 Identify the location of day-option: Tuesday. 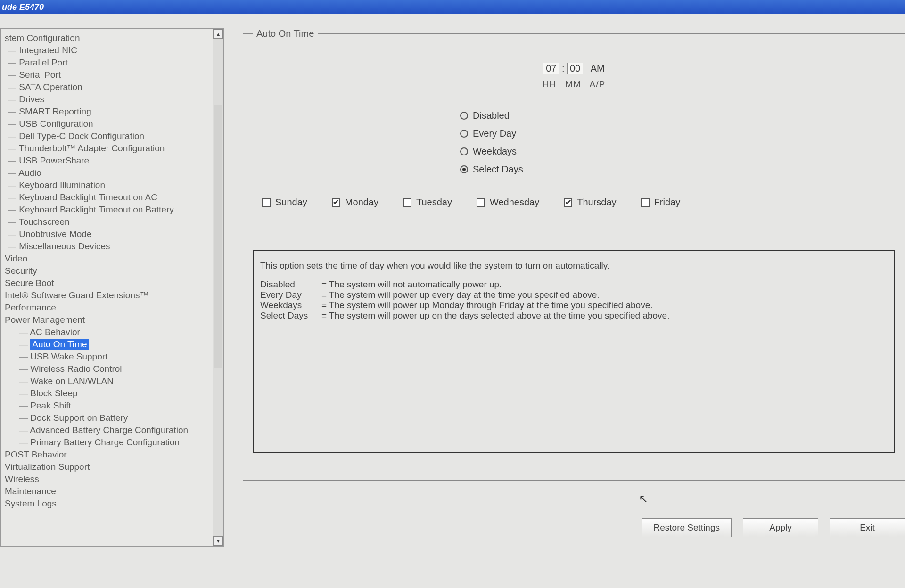
(428, 203).